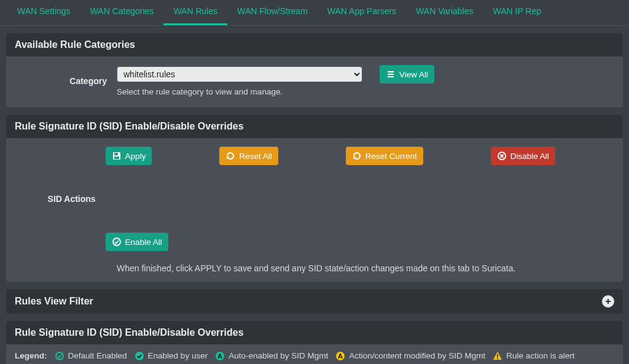 The image size is (629, 364). Describe the element at coordinates (340, 356) in the screenshot. I see `a-badge-orange-icon: A` at that location.